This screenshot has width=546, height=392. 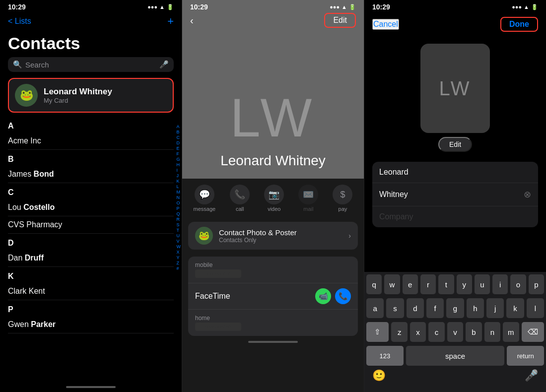 I want to click on first-name-field, so click(x=455, y=173).